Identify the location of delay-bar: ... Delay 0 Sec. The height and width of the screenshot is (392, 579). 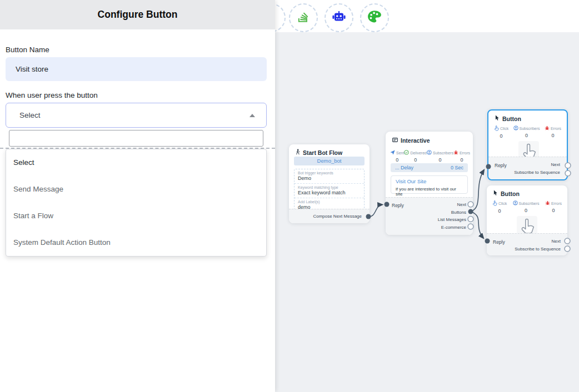
(429, 168).